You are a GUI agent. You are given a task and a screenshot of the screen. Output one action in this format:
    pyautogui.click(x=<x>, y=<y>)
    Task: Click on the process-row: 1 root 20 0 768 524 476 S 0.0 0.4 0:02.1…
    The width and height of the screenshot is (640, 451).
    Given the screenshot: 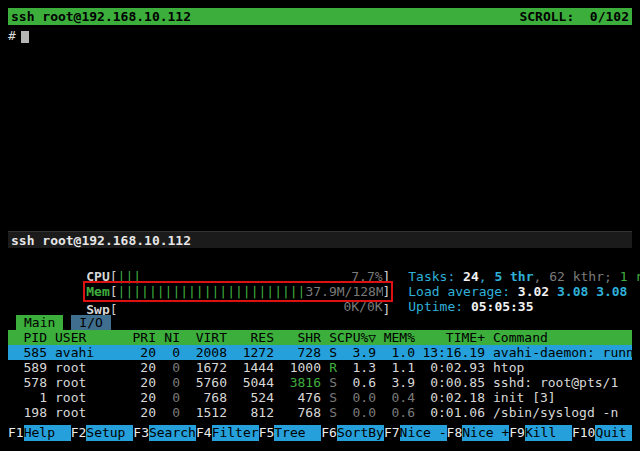 What is the action you would take?
    pyautogui.click(x=320, y=398)
    